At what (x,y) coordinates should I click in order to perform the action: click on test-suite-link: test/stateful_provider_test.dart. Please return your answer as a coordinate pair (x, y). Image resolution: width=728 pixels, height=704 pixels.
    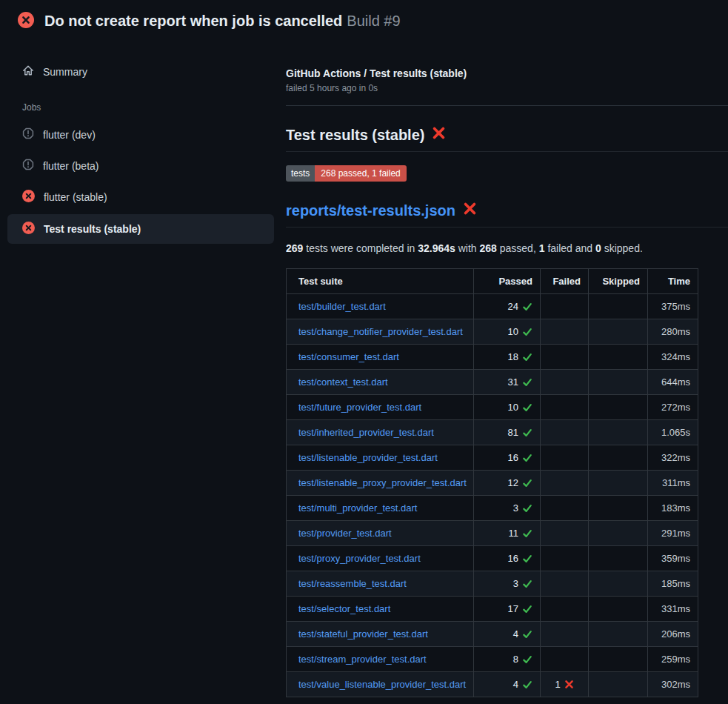
    Looking at the image, I should click on (363, 634).